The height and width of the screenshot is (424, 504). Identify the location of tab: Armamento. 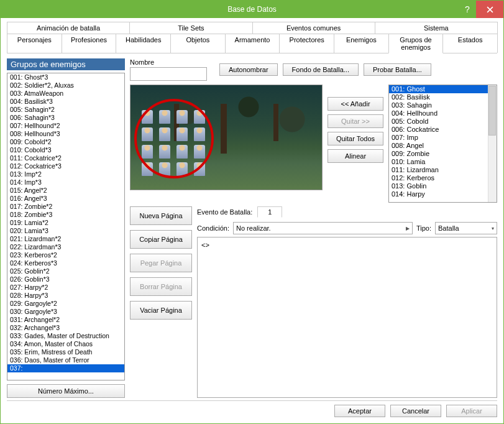
(252, 44).